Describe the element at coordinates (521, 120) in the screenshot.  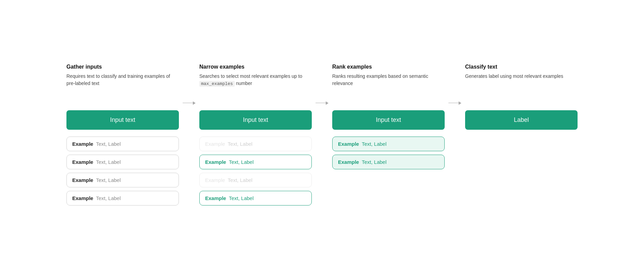
I see `label-box-classify-text: Label` at that location.